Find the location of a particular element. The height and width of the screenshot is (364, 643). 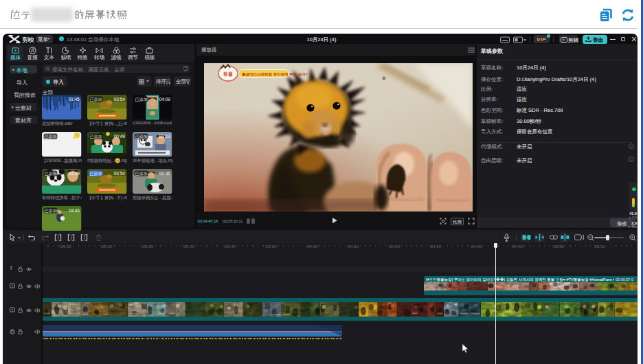

svg-text: 03:13 is located at coordinates (165, 136).